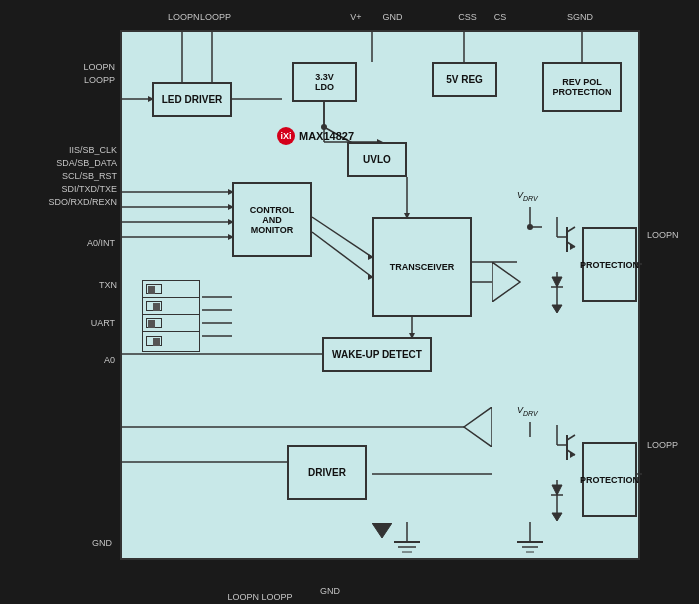  I want to click on max-logo: iXi MAX14827, so click(316, 136).